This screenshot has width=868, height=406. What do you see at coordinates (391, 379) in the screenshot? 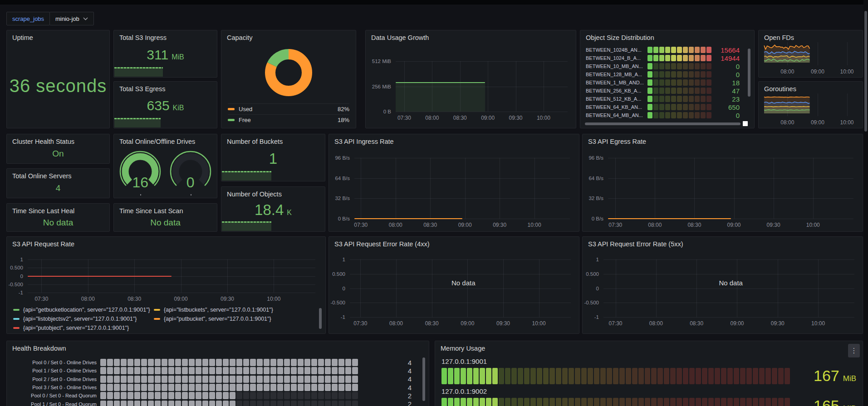
I see `row-value: 4` at bounding box center [391, 379].